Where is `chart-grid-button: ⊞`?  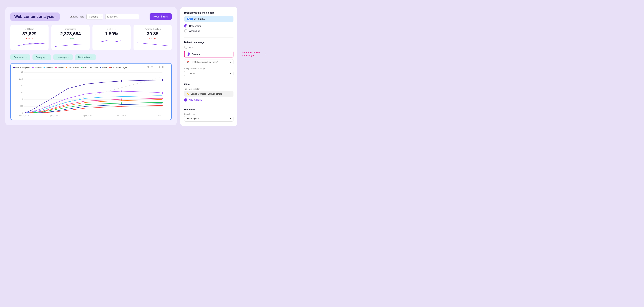
chart-grid-button: ⊞ is located at coordinates (164, 67).